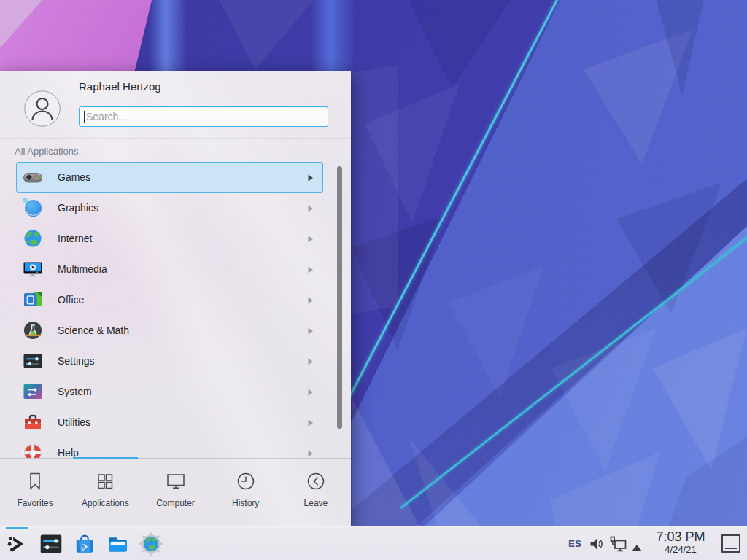  Describe the element at coordinates (597, 545) in the screenshot. I see `volume-icon` at that location.